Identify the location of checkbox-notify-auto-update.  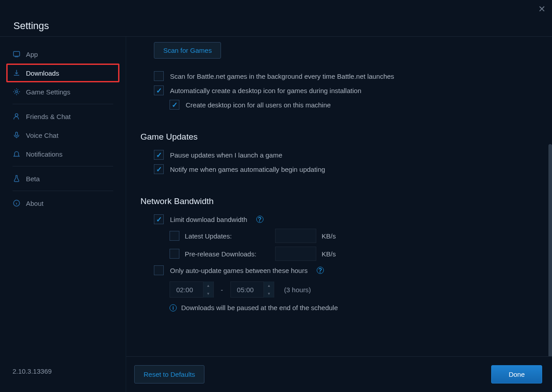
(159, 169).